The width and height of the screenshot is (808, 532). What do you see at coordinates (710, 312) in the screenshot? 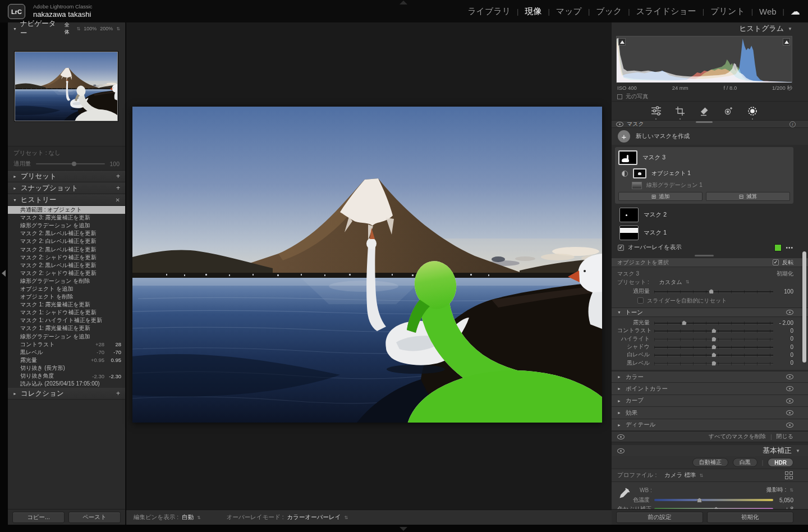
I see `tone-section-header: ▼ トーン` at bounding box center [710, 312].